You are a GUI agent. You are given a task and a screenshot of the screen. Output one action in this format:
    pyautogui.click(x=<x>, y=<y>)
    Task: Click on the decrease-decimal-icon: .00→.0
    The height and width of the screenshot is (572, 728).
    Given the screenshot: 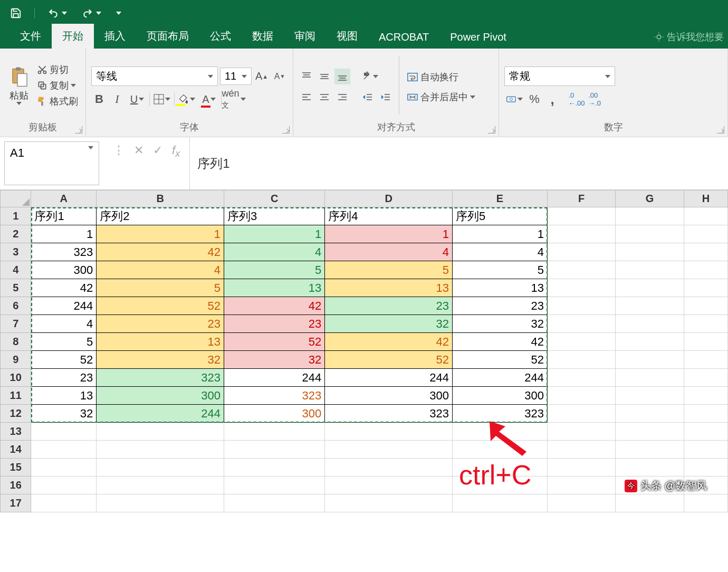 What is the action you would take?
    pyautogui.click(x=595, y=99)
    